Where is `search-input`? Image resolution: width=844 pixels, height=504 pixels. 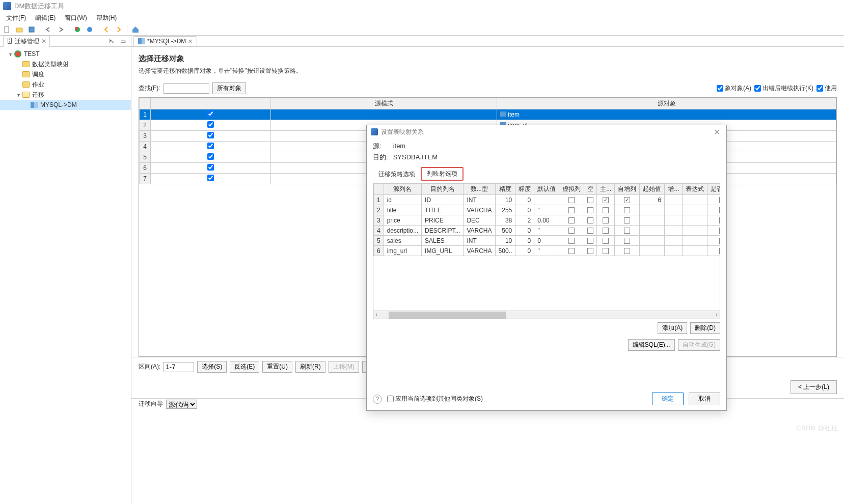
search-input is located at coordinates (186, 89).